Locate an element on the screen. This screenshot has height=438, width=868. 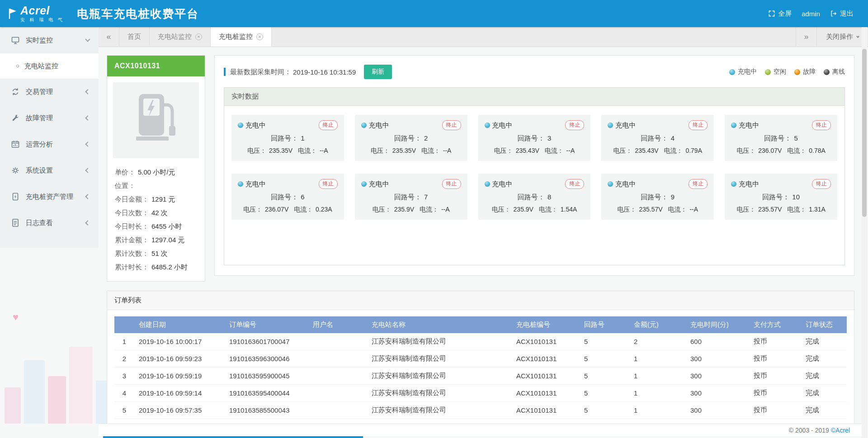
fullscreen-button: 全屏 is located at coordinates (780, 14).